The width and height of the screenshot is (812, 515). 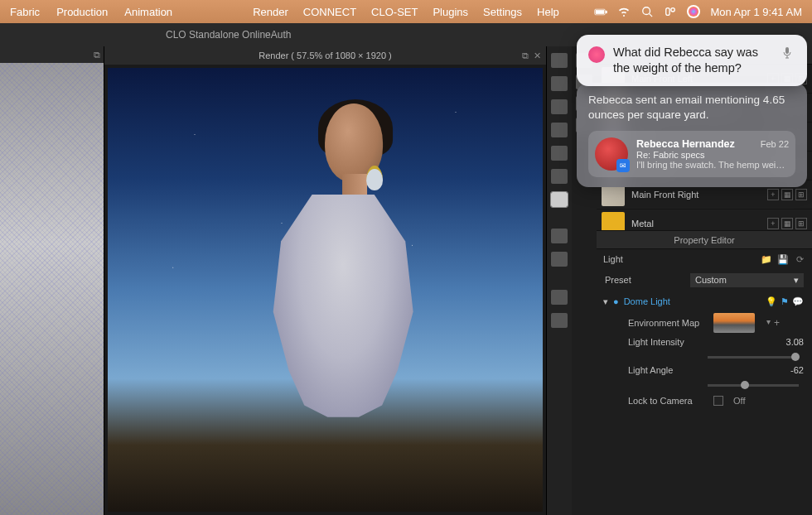 What do you see at coordinates (502, 12) in the screenshot?
I see `menu-settings: Settings` at bounding box center [502, 12].